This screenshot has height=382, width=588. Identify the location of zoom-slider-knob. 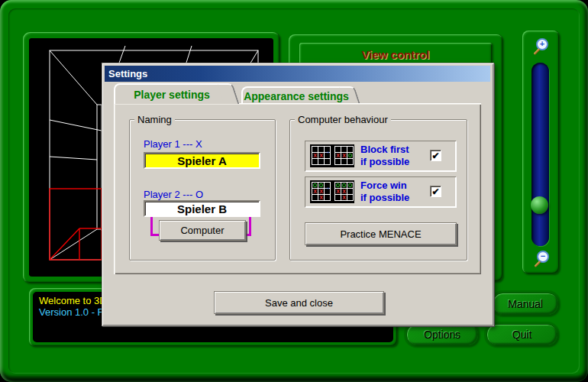
(539, 205).